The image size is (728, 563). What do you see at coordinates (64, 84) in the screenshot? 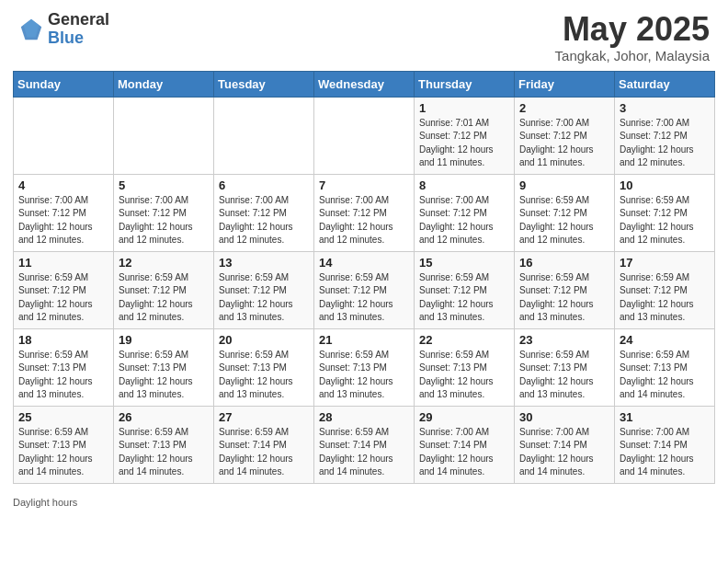
I see `col-header-sunday: Sunday` at bounding box center [64, 84].